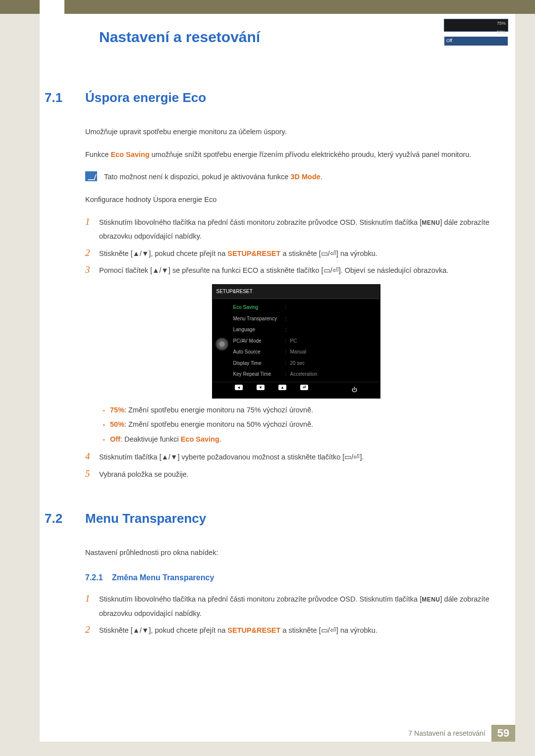 Image resolution: width=535 pixels, height=756 pixels. Describe the element at coordinates (296, 440) in the screenshot. I see `bullet-off: Off: Deaktivuje funkci Eco Saving.` at that location.